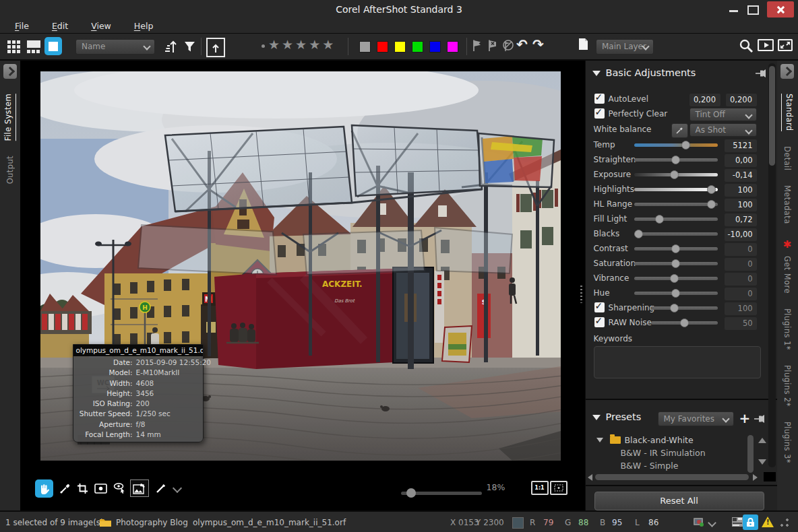 Image resolution: width=798 pixels, height=532 pixels. Describe the element at coordinates (441, 493) in the screenshot. I see `zoom-slider` at that location.